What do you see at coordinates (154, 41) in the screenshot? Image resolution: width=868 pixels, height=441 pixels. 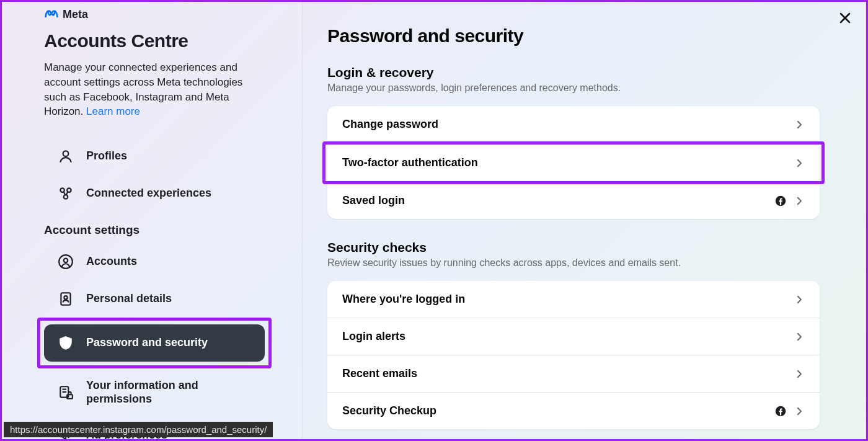 I see `sidebar-title: Accounts Centre` at bounding box center [154, 41].